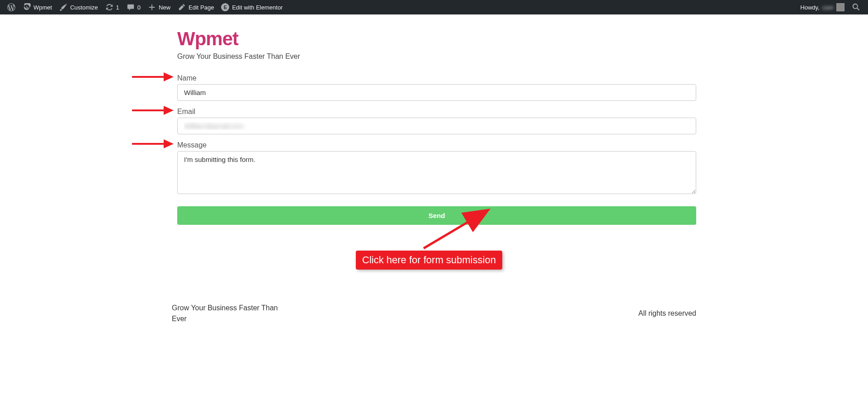 This screenshot has width=868, height=408. What do you see at coordinates (145, 7) in the screenshot?
I see `admin-bar-left: Wpmet Customize 1 0 New` at bounding box center [145, 7].